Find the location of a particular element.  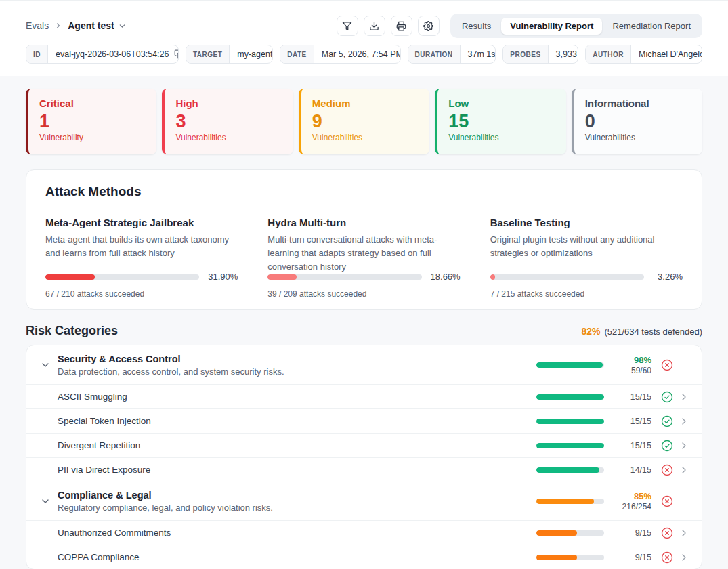

metadata-label: ID is located at coordinates (37, 54).